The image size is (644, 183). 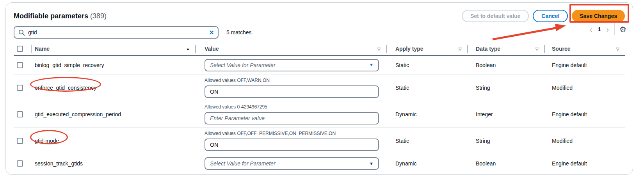 What do you see at coordinates (42, 49) in the screenshot?
I see `column-label: Name` at bounding box center [42, 49].